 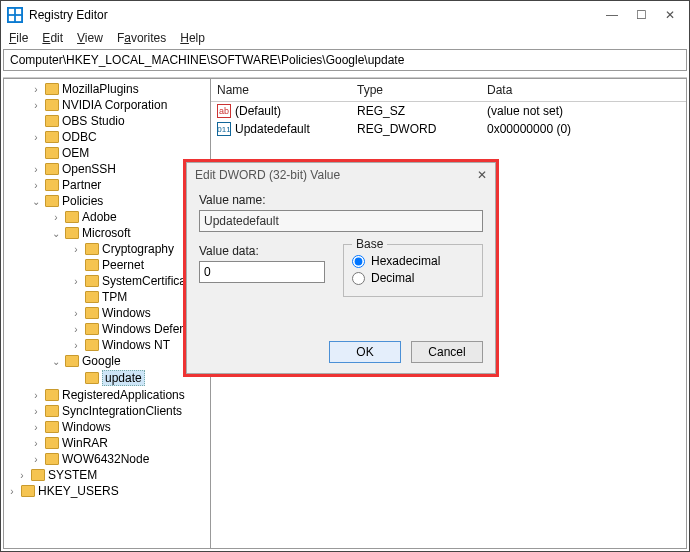 What do you see at coordinates (108, 345) in the screenshot?
I see `tree-item: ›Windows NT` at bounding box center [108, 345].